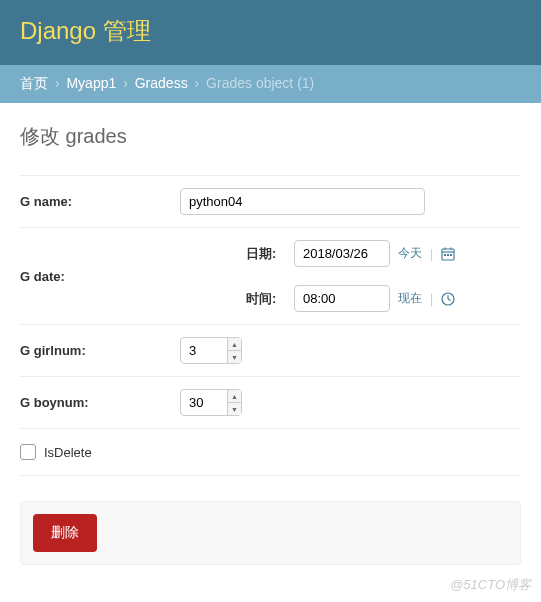  Describe the element at coordinates (270, 276) in the screenshot. I see `field-row-gdate: G date: 日期: 今天 | 时间: 现在 |` at that location.